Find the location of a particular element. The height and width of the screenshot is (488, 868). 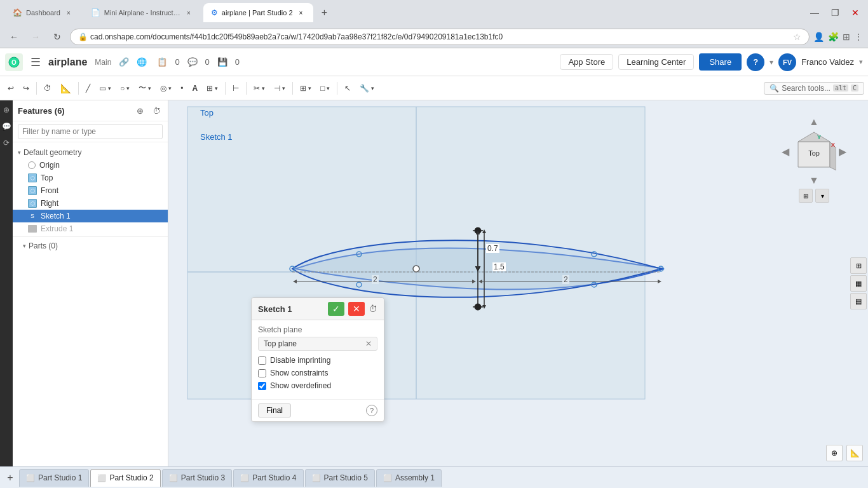

bottom-tab-part-studio-4: ⬜ Part Studio 4 is located at coordinates (268, 478).